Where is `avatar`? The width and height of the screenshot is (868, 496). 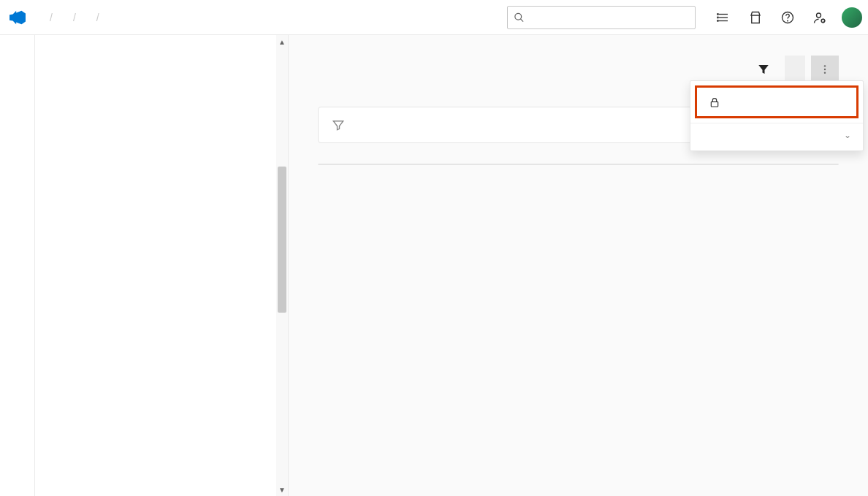 avatar is located at coordinates (852, 18).